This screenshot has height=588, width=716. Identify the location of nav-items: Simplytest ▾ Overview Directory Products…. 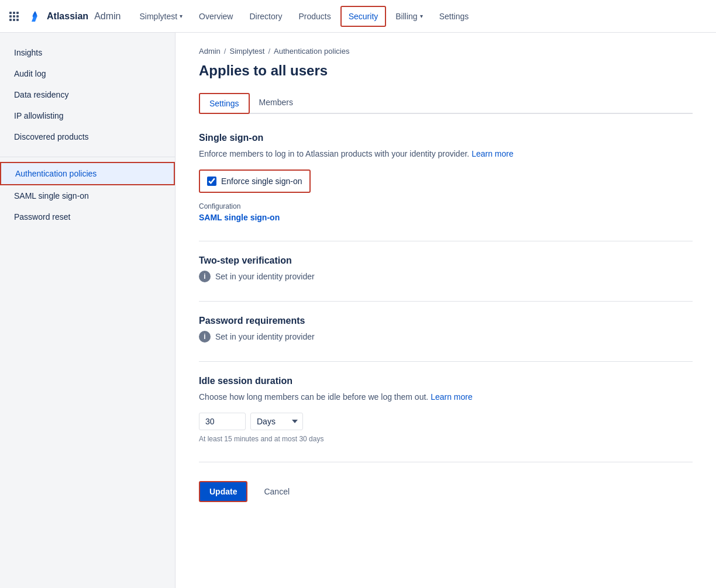
(304, 16).